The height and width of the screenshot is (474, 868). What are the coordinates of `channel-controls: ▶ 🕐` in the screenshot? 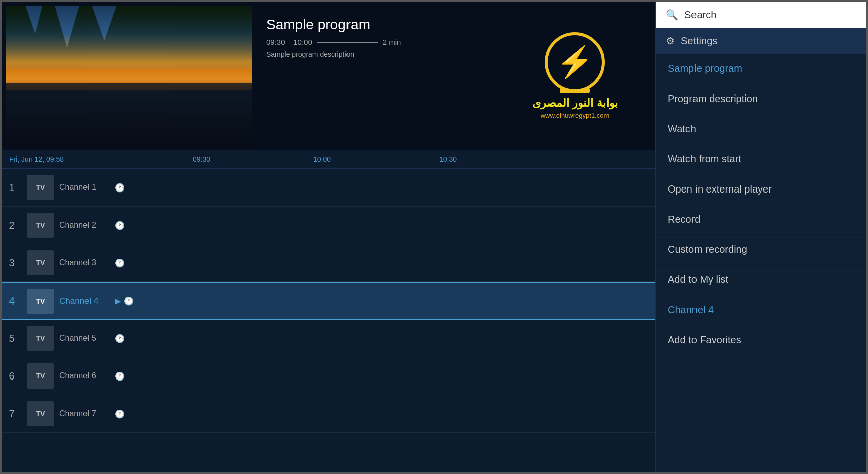 It's located at (130, 301).